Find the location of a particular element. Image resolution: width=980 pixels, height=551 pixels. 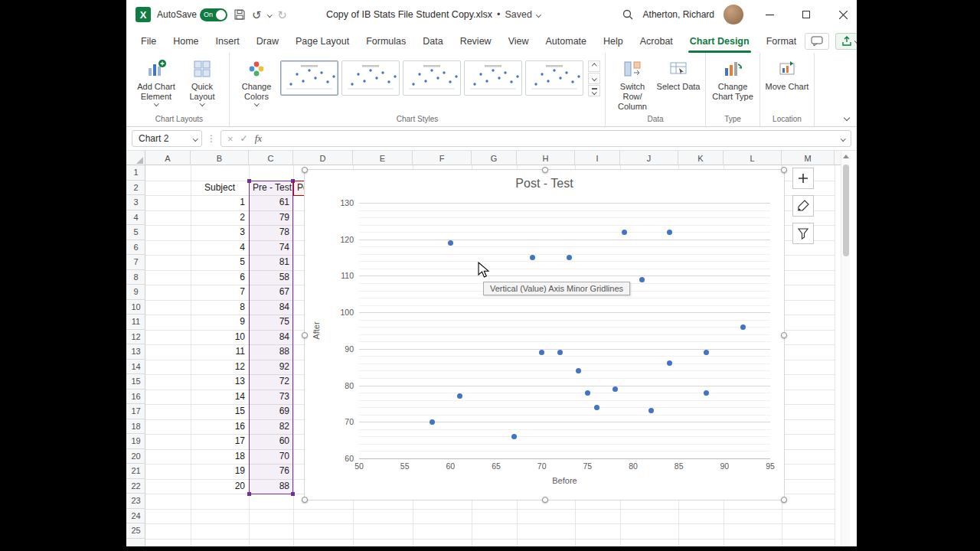

cell-subject-13: 13 is located at coordinates (220, 382).